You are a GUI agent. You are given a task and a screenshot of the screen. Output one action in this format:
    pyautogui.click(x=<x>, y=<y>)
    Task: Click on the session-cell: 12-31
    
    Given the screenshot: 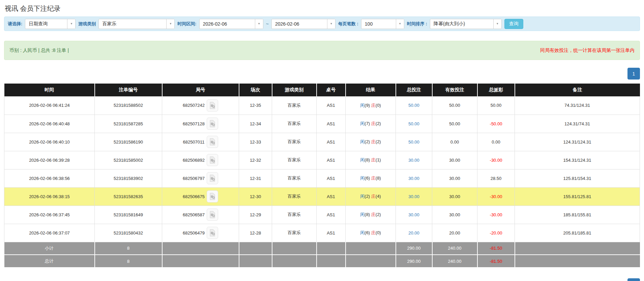 What is the action you would take?
    pyautogui.click(x=256, y=178)
    